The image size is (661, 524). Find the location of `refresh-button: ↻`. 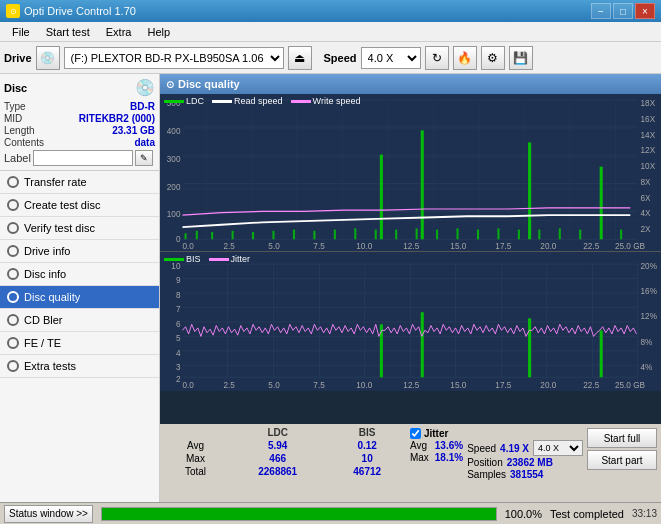

refresh-button: ↻ is located at coordinates (437, 58).